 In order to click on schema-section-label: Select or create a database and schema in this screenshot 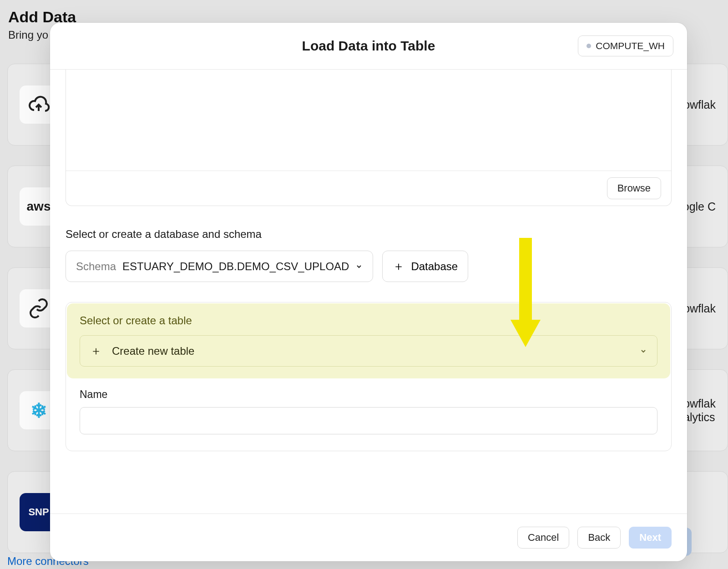, I will do `click(369, 234)`.